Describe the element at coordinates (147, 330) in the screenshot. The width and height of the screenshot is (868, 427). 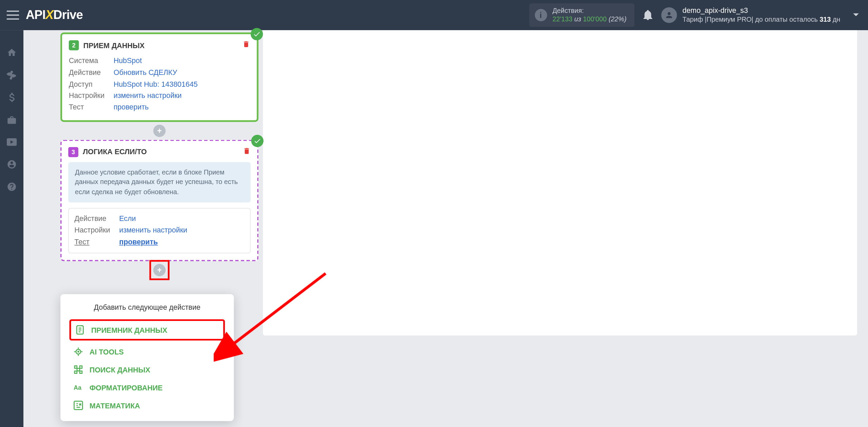
I see `popup-option-receiver: ПРИЕМНИК ДАННЫХ` at that location.